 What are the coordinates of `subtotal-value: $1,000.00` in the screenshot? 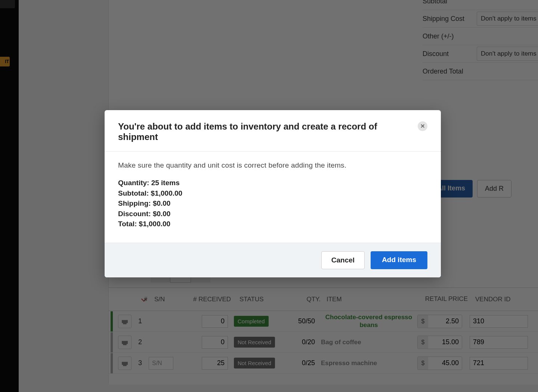 It's located at (167, 193).